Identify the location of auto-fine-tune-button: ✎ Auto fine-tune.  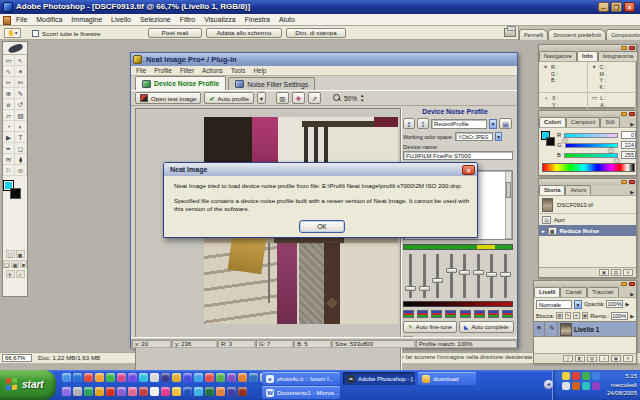
(430, 327).